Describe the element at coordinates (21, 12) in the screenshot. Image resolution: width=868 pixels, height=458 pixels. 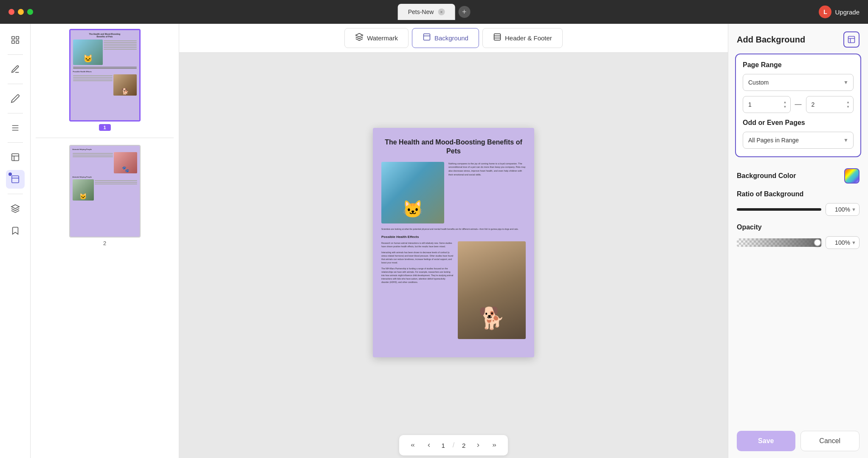
I see `traffic-lights` at that location.